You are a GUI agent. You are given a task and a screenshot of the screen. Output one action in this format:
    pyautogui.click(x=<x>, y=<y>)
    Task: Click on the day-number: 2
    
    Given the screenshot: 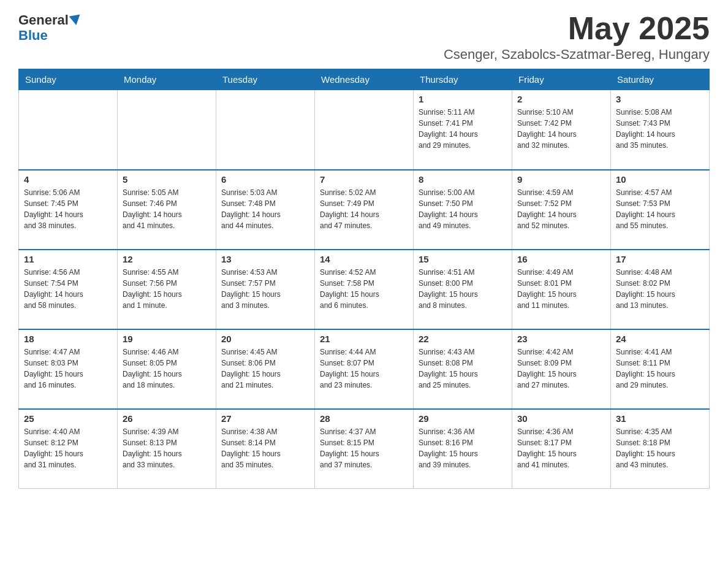 What is the action you would take?
    pyautogui.click(x=561, y=99)
    